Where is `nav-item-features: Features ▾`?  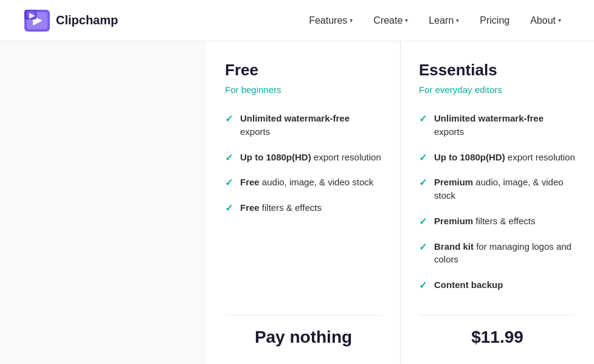 nav-item-features: Features ▾ is located at coordinates (331, 21).